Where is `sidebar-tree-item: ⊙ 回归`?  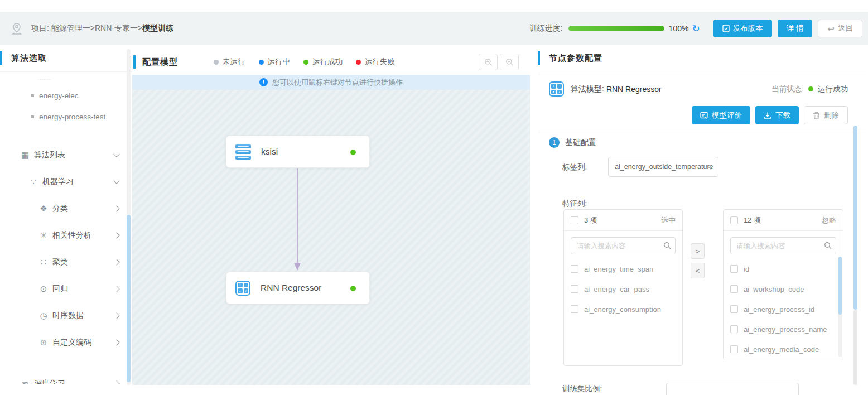
sidebar-tree-item: ⊙ 回归 is located at coordinates (66, 289).